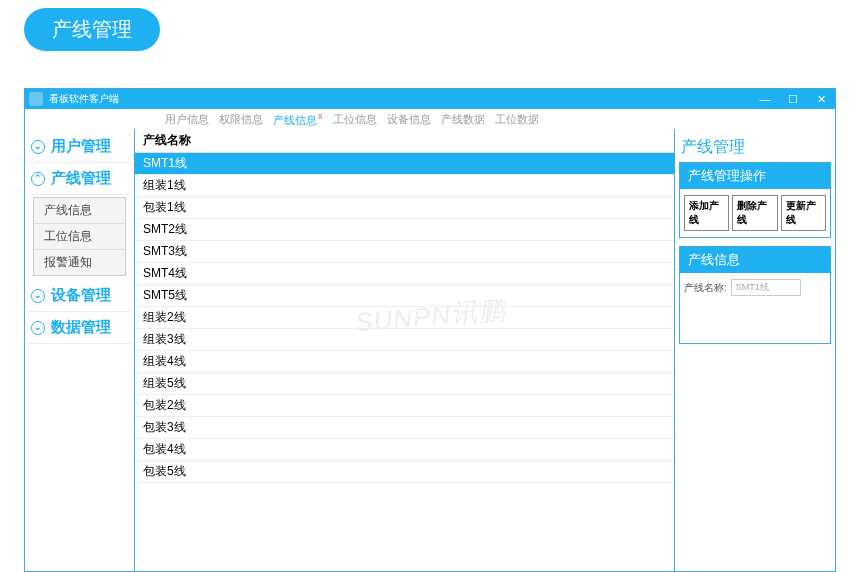 This screenshot has height=572, width=860. Describe the element at coordinates (81, 178) in the screenshot. I see `sidebar-group-label: 产线管理` at that location.